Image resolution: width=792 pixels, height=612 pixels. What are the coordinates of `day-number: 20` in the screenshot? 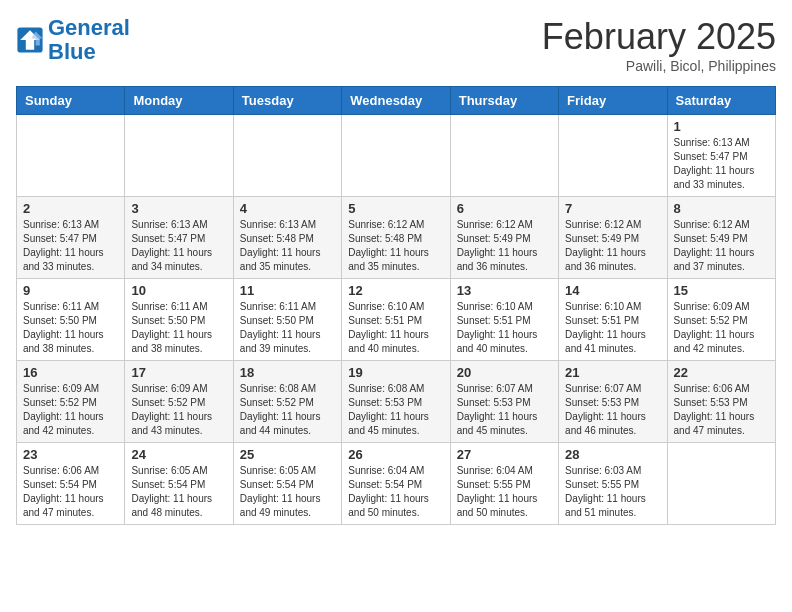 It's located at (504, 372).